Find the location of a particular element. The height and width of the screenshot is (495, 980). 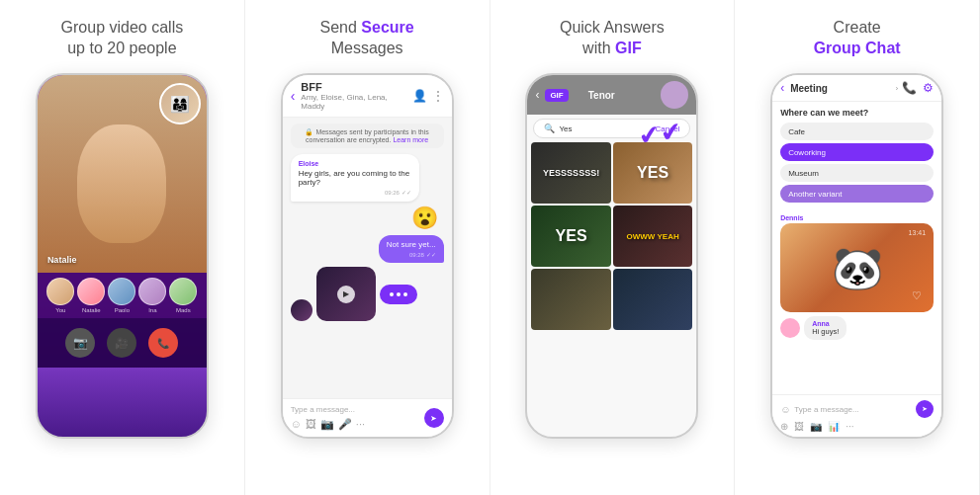

panel-title-secure: Send SecureMessages is located at coordinates (368, 40).